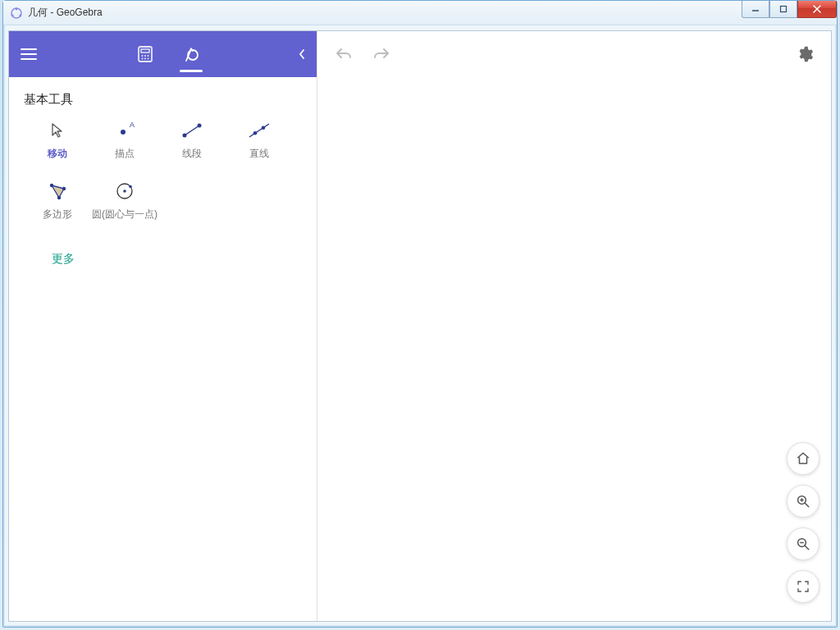  What do you see at coordinates (805, 54) in the screenshot?
I see `settings-button` at bounding box center [805, 54].